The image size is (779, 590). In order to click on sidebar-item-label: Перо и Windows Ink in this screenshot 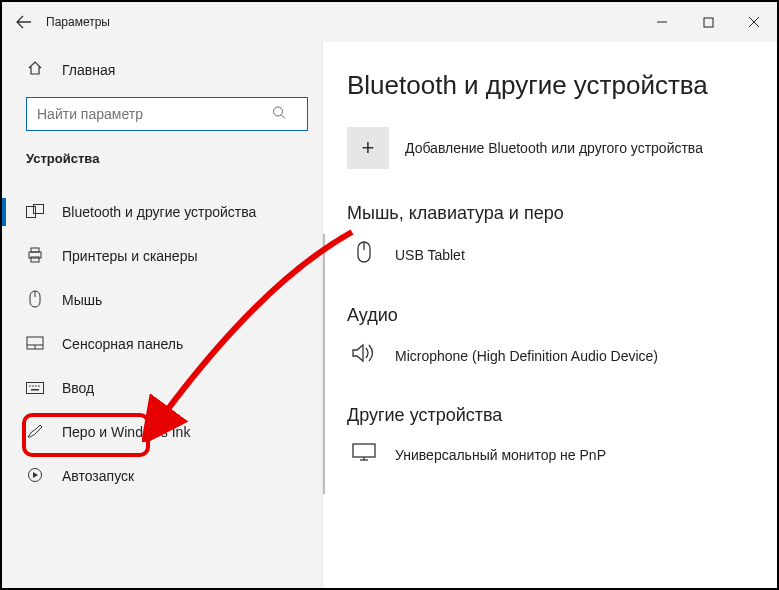, I will do `click(186, 432)`.